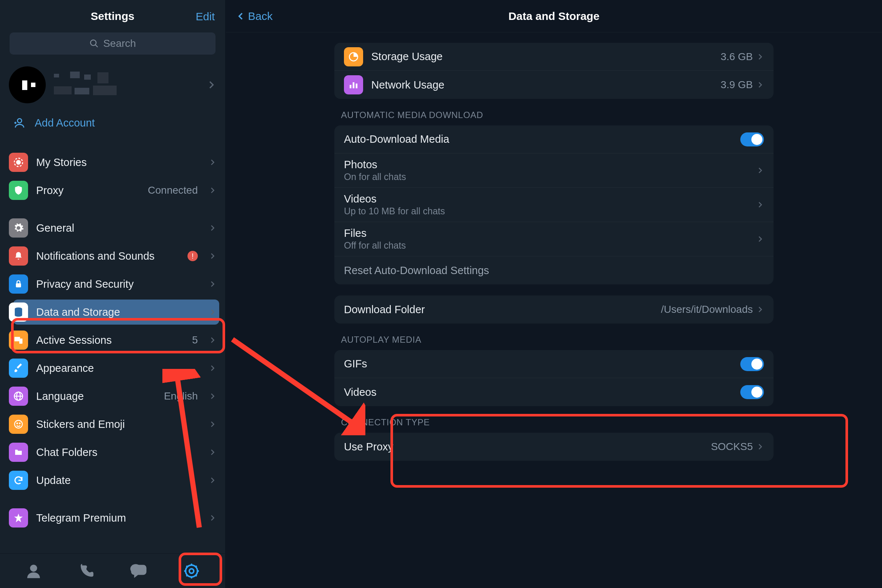 The height and width of the screenshot is (588, 882). I want to click on search-input: Search, so click(113, 44).